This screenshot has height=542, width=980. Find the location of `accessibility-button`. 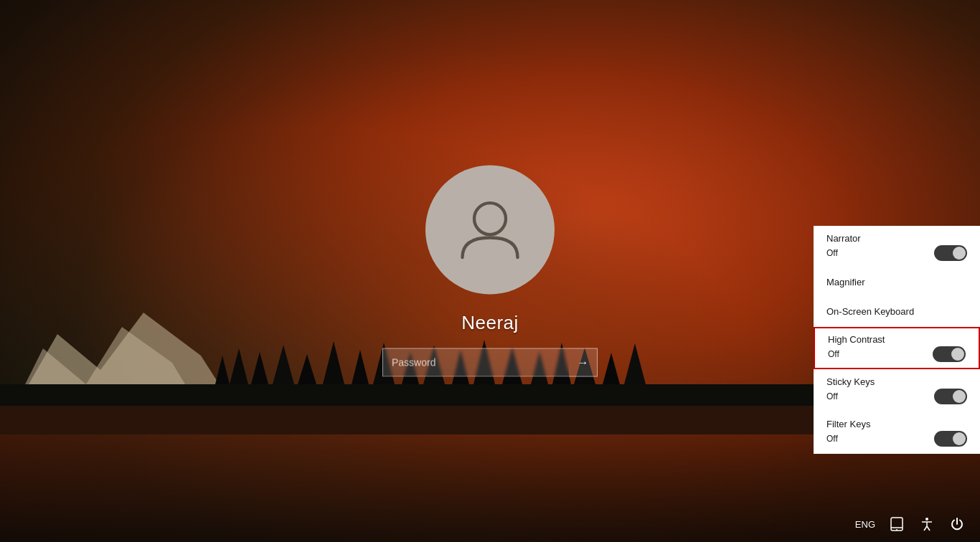

accessibility-button is located at coordinates (927, 524).